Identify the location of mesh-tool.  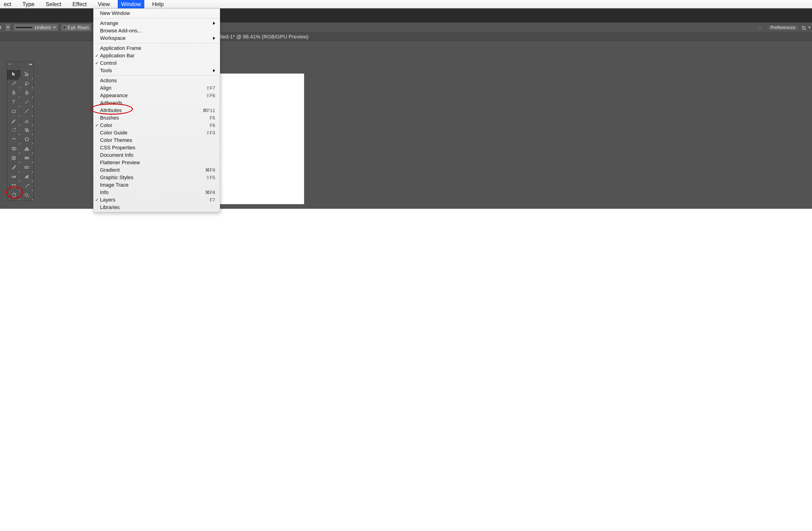
(14, 159).